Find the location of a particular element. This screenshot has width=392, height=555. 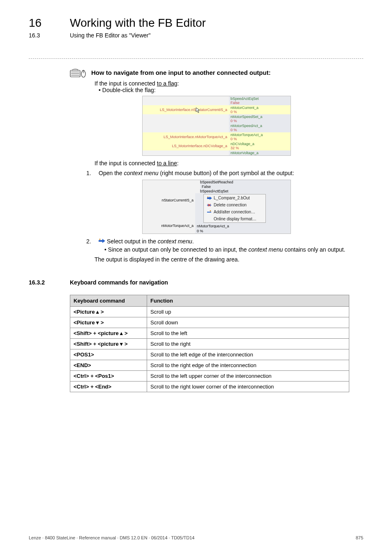

cell-function: Scroll to the right lower corner of the … is located at coordinates (248, 387).